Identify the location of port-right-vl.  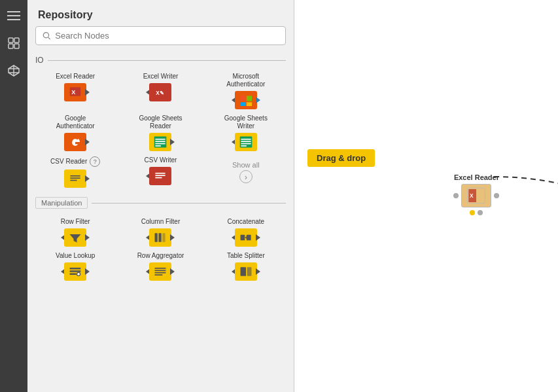
(88, 272).